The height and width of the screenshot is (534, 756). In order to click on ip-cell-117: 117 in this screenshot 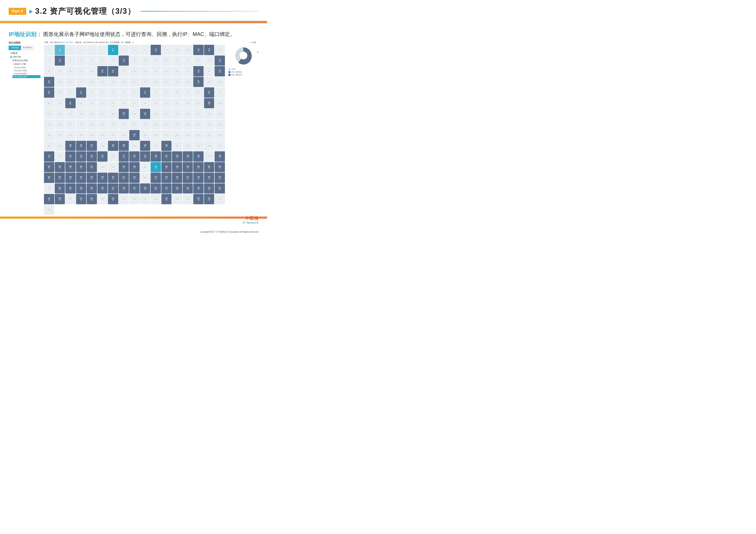, I will do `click(209, 114)`.